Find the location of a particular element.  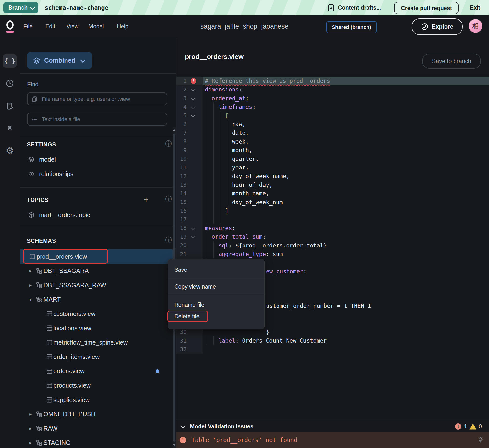

sidebar-item-relationships: relationships is located at coordinates (102, 174).